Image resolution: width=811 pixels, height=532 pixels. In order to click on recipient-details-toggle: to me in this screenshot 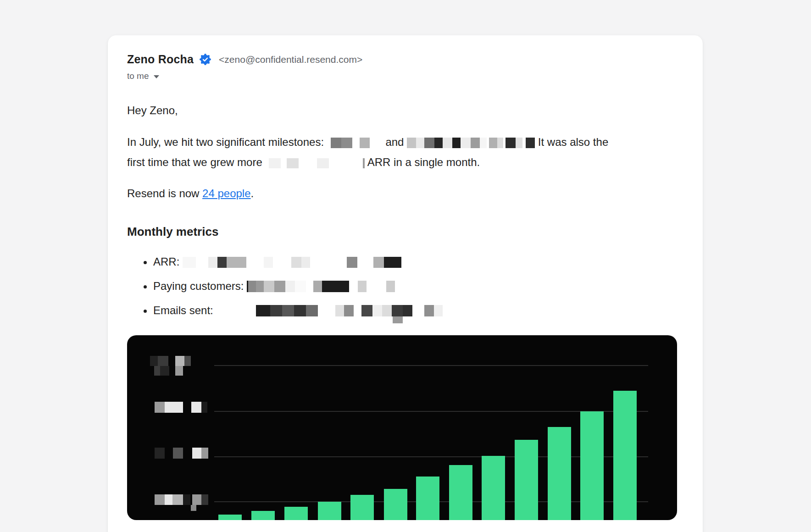, I will do `click(143, 76)`.